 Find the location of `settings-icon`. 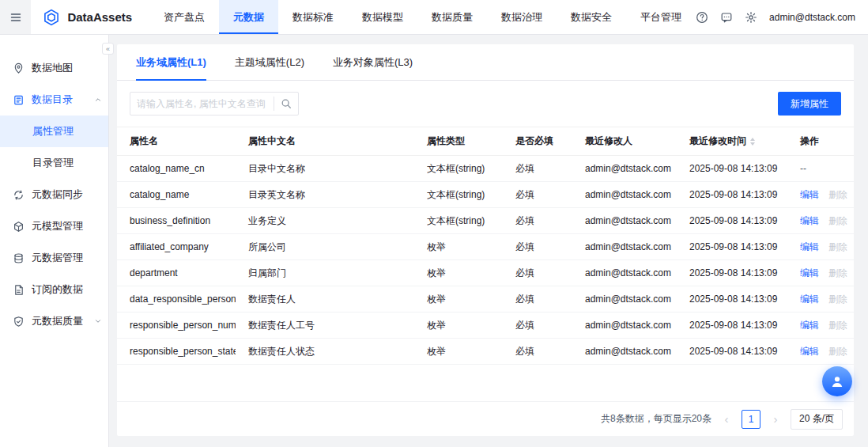

settings-icon is located at coordinates (751, 17).